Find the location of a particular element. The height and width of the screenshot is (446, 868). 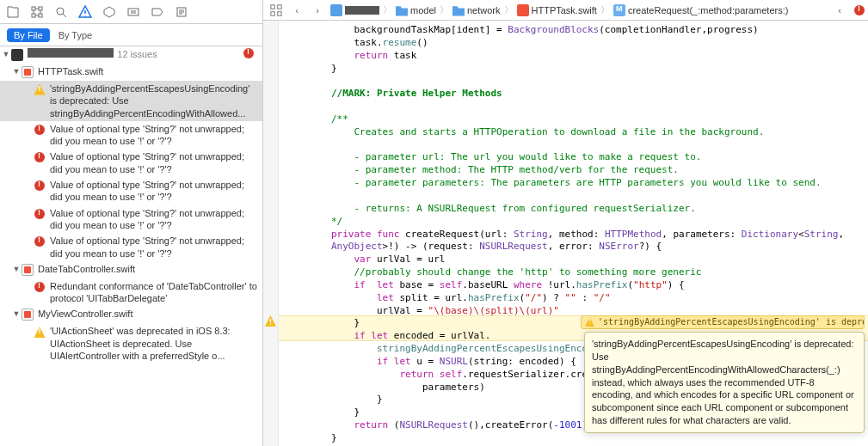

jump-label: HTTPTask.swift is located at coordinates (564, 10).